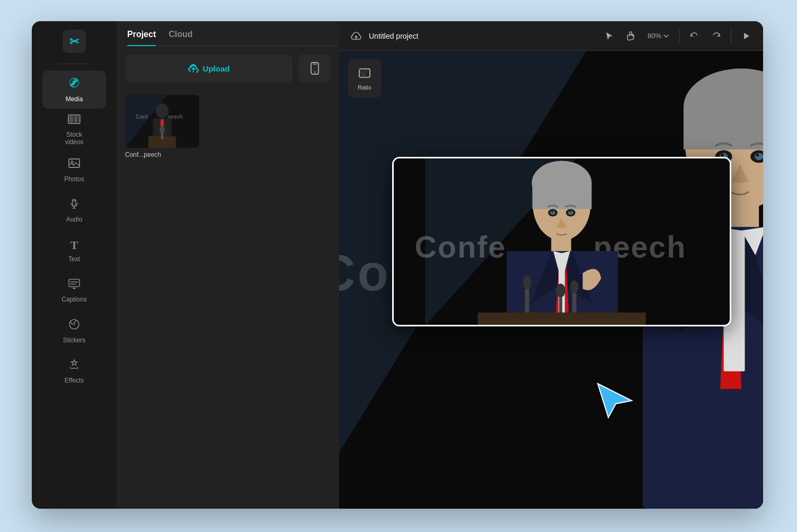 Image resolution: width=797 pixels, height=532 pixels. Describe the element at coordinates (142, 117) in the screenshot. I see `svg-text: Conf` at that location.